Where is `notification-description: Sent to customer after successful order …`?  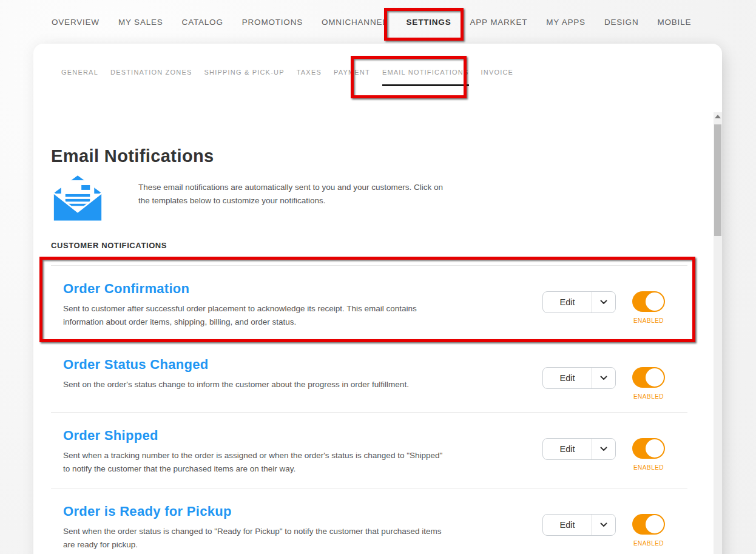
notification-description: Sent to customer after successful order … is located at coordinates (255, 316).